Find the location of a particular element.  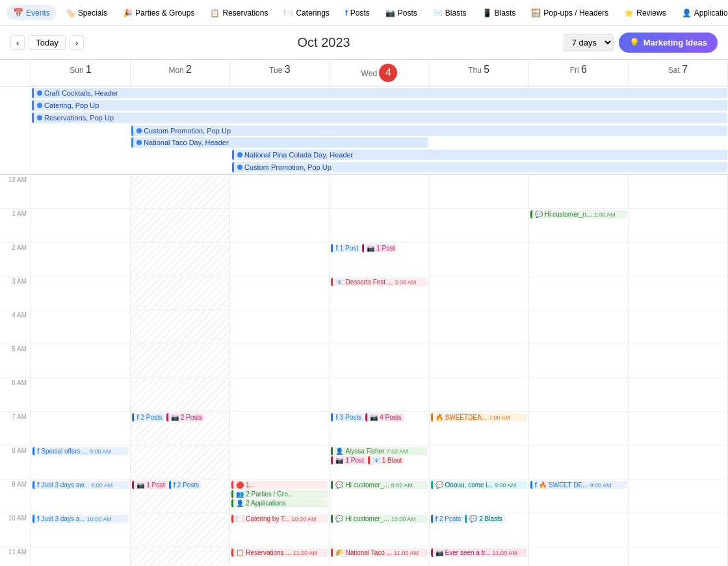

cell-sun-1am is located at coordinates (81, 226).